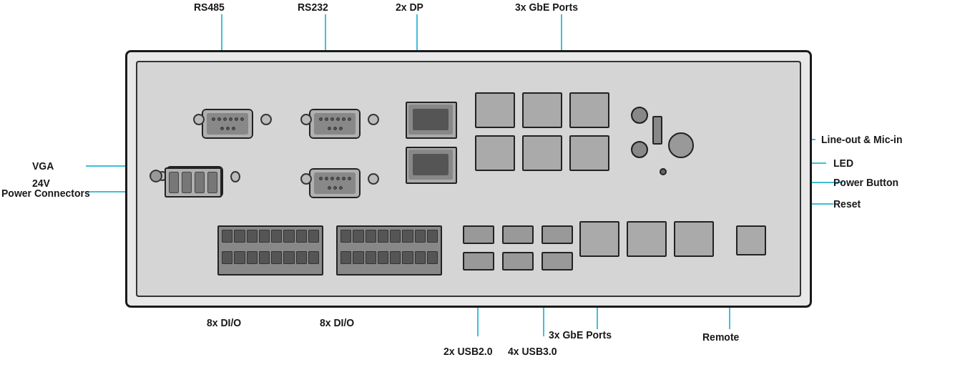 The height and width of the screenshot is (385, 980). Describe the element at coordinates (866, 182) in the screenshot. I see `power-btn-label: Power Button` at that location.